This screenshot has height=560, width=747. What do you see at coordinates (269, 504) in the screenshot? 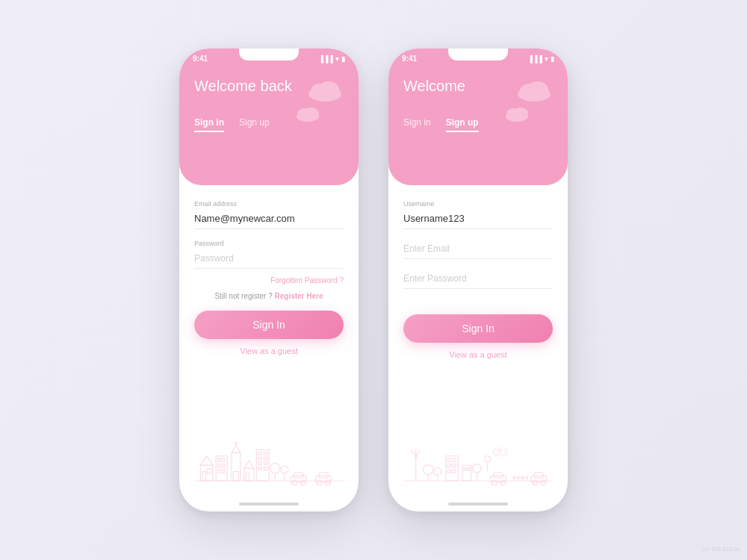
I see `home-indicator-left` at bounding box center [269, 504].